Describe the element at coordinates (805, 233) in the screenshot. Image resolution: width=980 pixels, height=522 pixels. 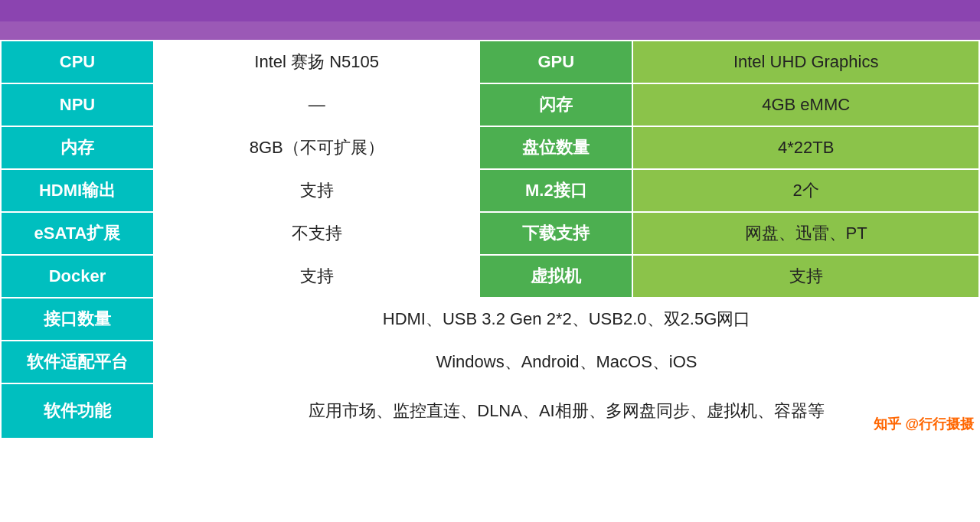
I see `spec-value-right: 网盘、迅雷、PT` at that location.